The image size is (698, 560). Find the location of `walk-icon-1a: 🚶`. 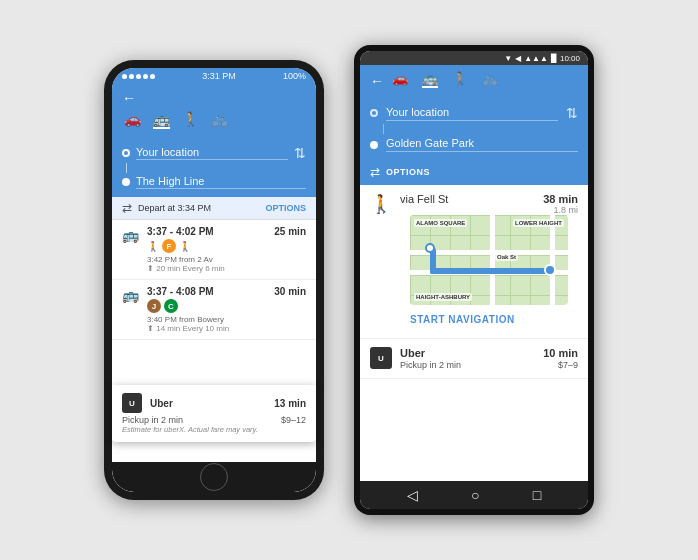

walk-icon-1a: 🚶 is located at coordinates (153, 246).